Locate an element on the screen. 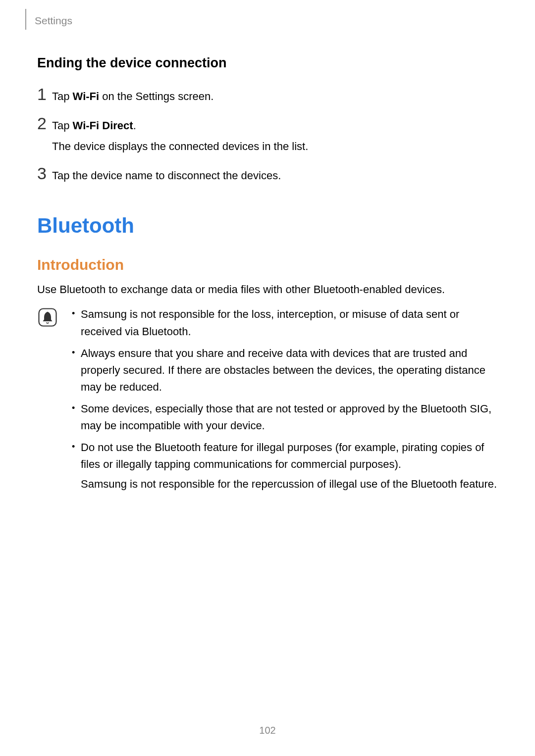 This screenshot has width=535, height=756. section-heading-h2: Introduction is located at coordinates (270, 265).